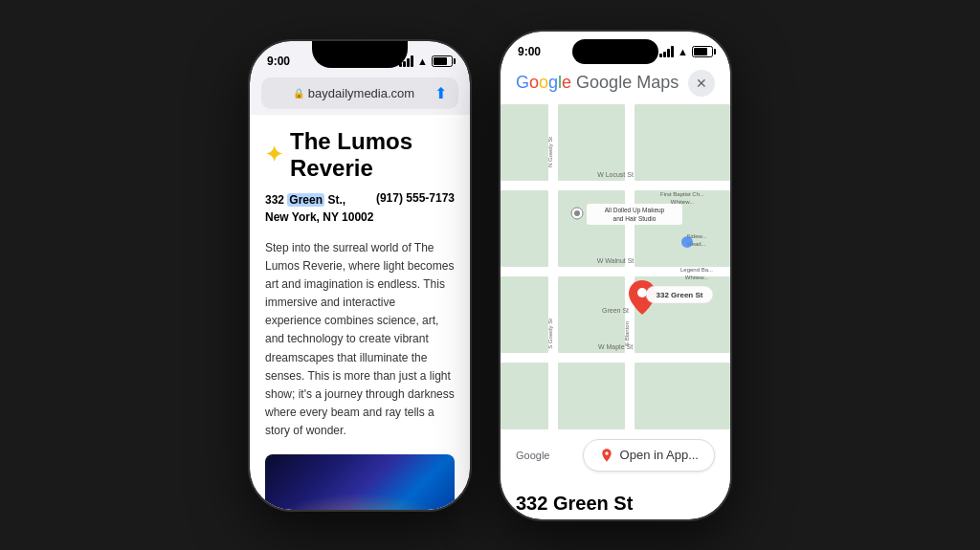 This screenshot has width=980, height=550. Describe the element at coordinates (362, 94) in the screenshot. I see `url-text: baydailymedia.com` at that location.